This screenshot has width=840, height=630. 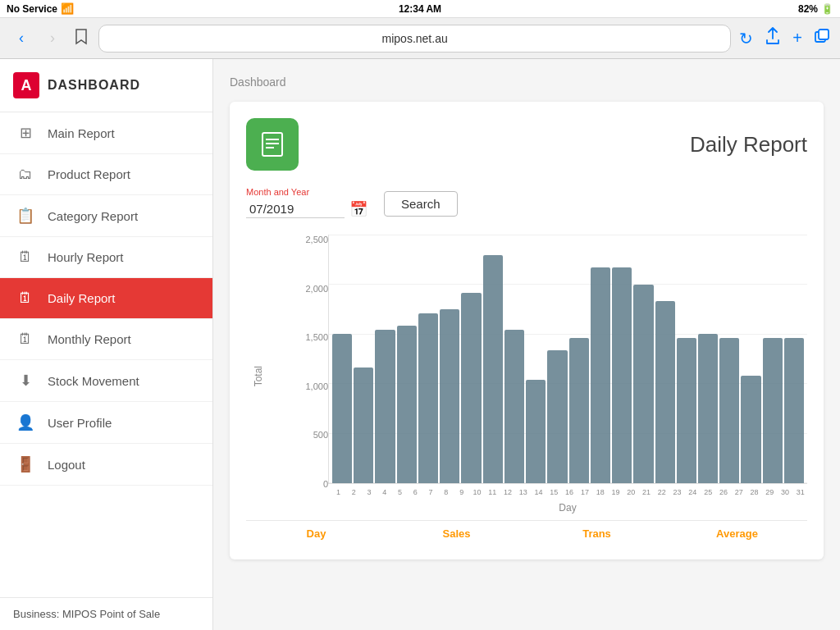 I want to click on sidebar-item-category-report: 📋 Category Report, so click(x=107, y=217).